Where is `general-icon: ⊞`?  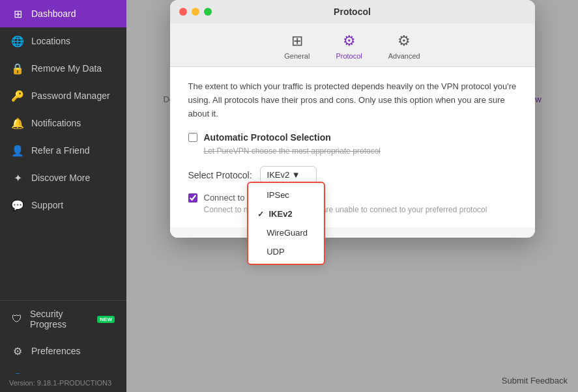
general-icon: ⊞ is located at coordinates (297, 41).